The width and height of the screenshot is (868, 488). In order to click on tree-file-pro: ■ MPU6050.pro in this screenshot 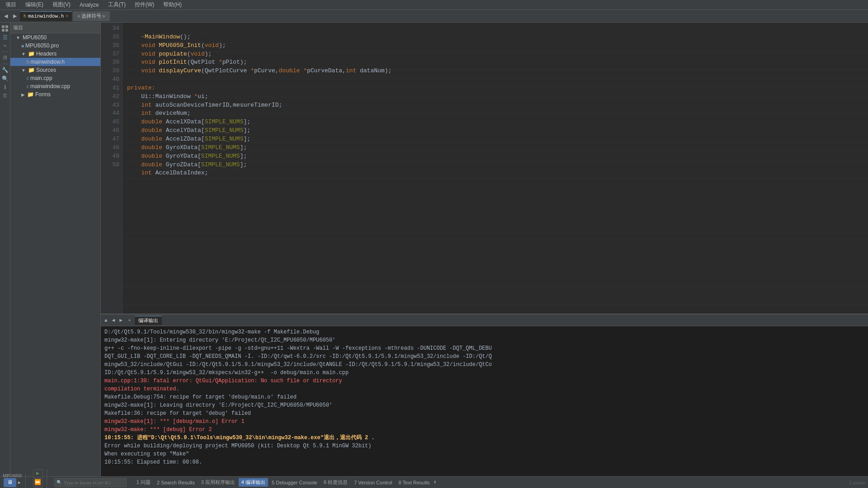, I will do `click(55, 46)`.